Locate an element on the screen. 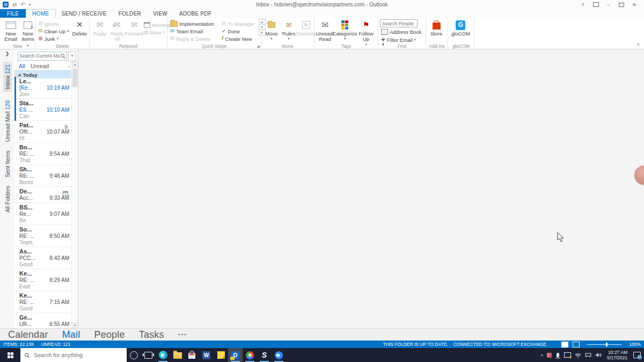 The height and width of the screenshot is (362, 644). list-item: Sh...RE: ...9:46 AMBonni is located at coordinates (43, 176).